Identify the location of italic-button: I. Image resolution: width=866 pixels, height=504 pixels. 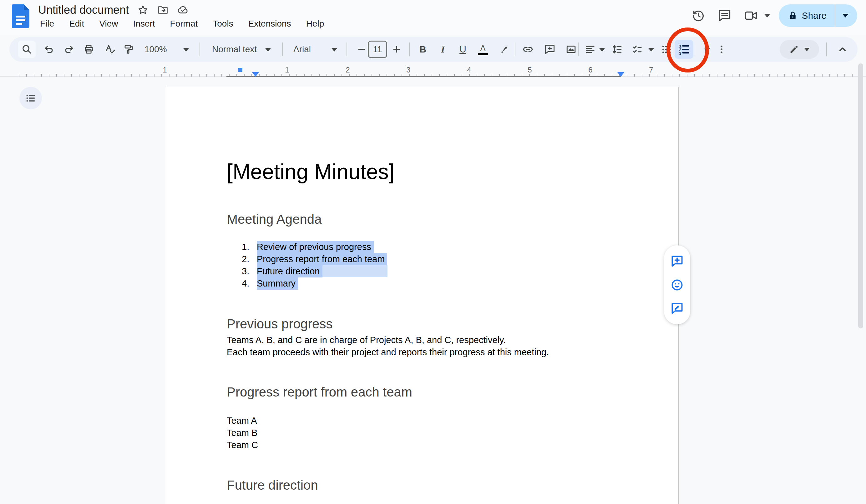
(443, 49).